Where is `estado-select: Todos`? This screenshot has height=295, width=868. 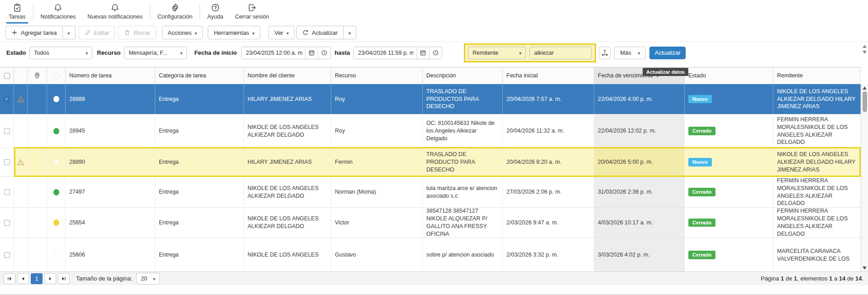
estado-select: Todos is located at coordinates (61, 53).